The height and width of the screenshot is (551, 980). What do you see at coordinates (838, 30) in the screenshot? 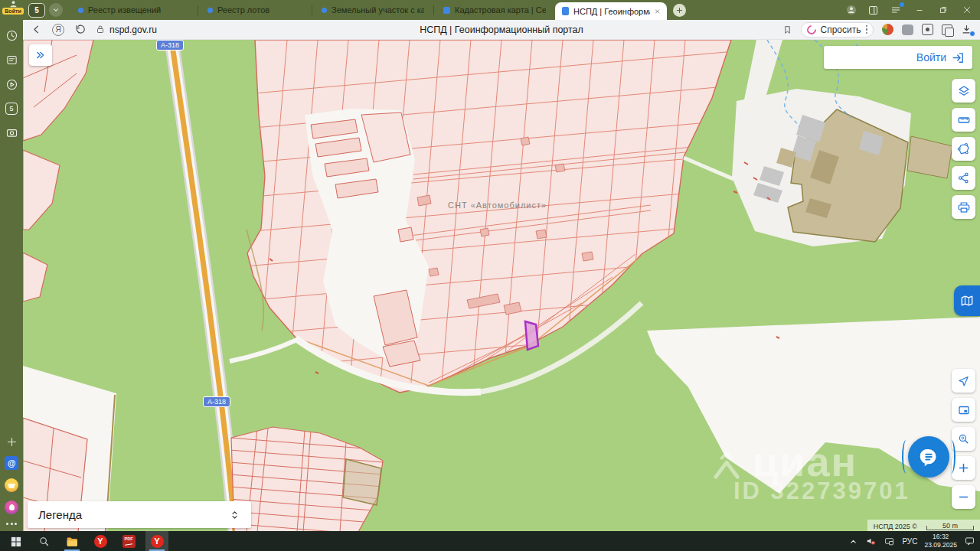
I see `ask-alice-button: Спросить` at bounding box center [838, 30].